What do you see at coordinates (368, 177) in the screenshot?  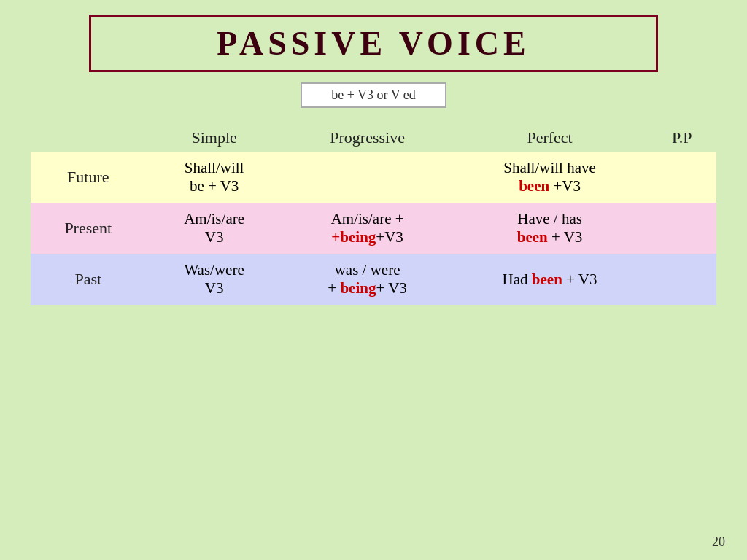 I see `future-progressive` at bounding box center [368, 177].